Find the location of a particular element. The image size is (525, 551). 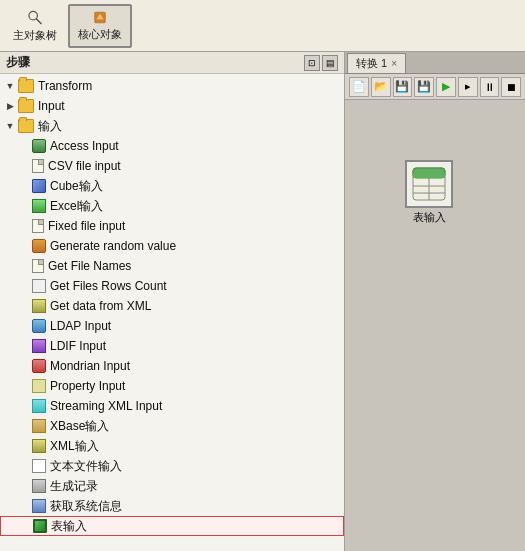

tree-item: Access Input is located at coordinates (172, 146).